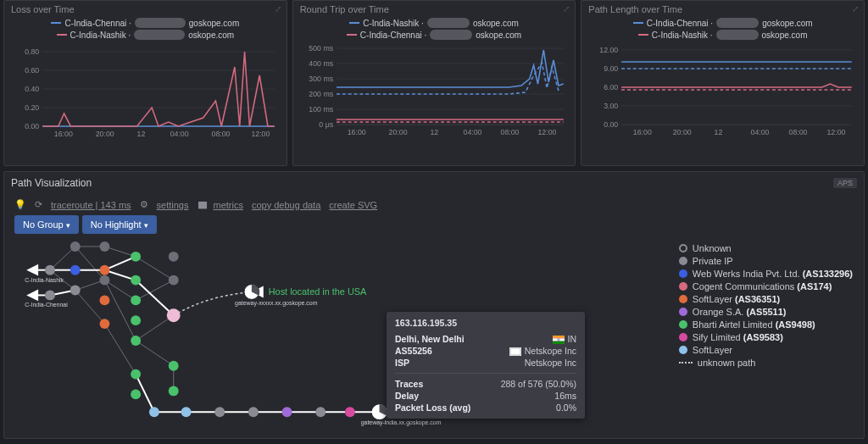 This screenshot has height=444, width=868. Describe the element at coordinates (44, 280) in the screenshot. I see `svg-text: C-India-Nashik` at that location.